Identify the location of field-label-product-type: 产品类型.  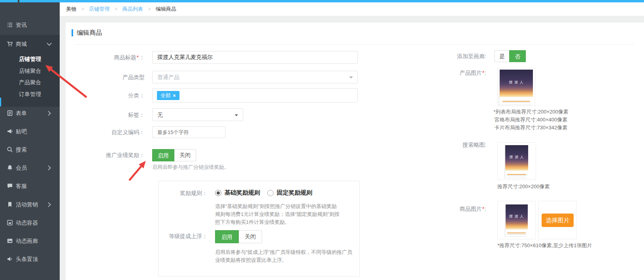
(109, 77).